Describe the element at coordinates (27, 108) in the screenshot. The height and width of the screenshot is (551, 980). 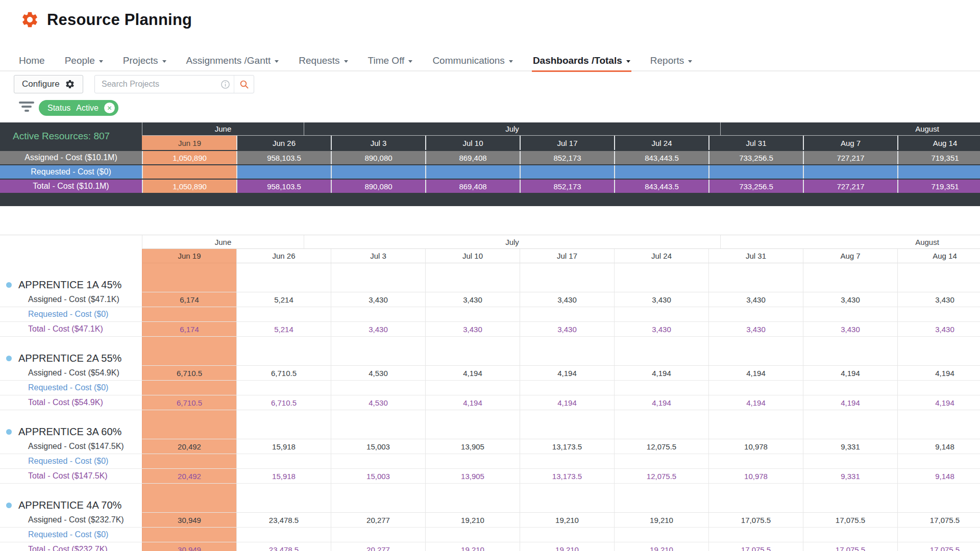
I see `filter-icon` at that location.